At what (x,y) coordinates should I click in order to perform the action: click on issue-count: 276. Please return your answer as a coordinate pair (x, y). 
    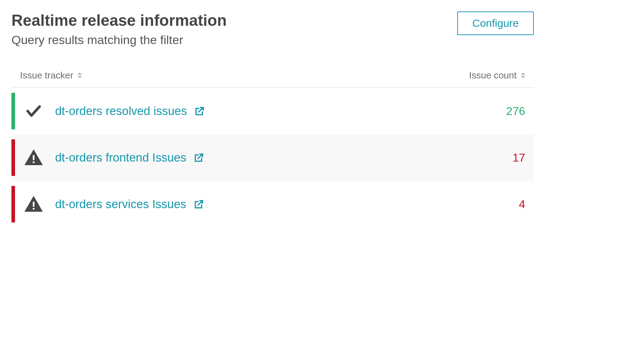
    Looking at the image, I should click on (504, 111).